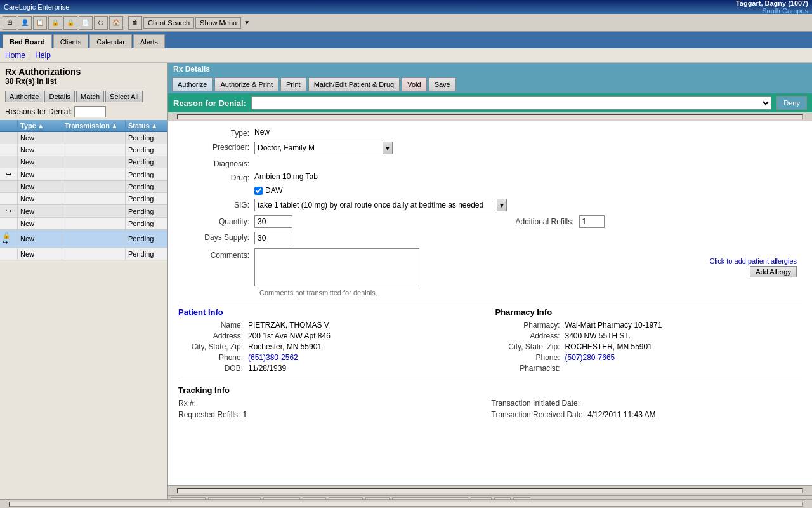 This screenshot has width=812, height=508. What do you see at coordinates (273, 238) in the screenshot?
I see `days-supply-input` at bounding box center [273, 238].